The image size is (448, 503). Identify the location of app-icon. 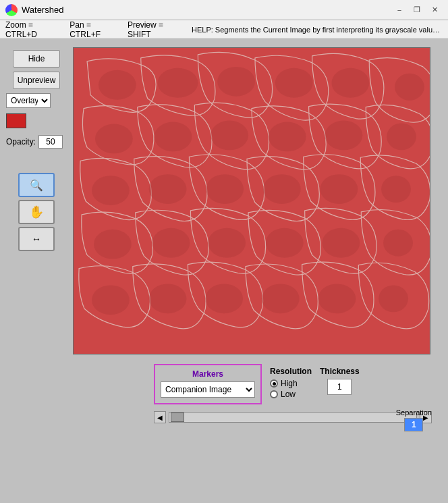
(11, 10).